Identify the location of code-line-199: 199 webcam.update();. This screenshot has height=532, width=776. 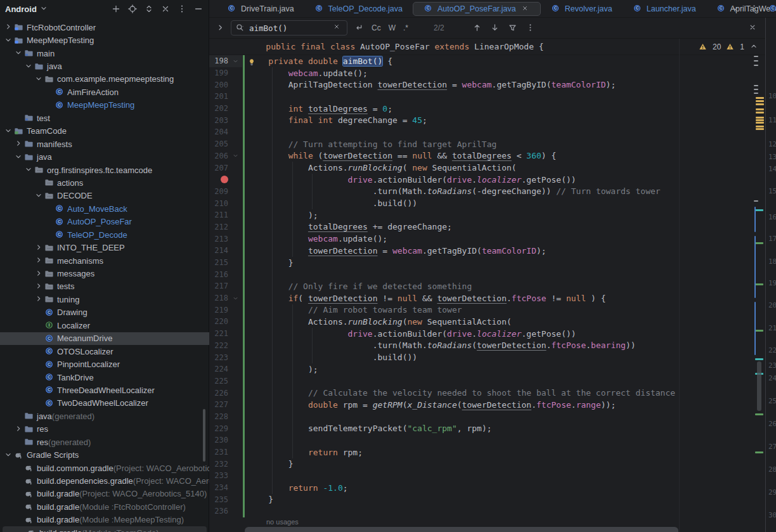
(493, 74).